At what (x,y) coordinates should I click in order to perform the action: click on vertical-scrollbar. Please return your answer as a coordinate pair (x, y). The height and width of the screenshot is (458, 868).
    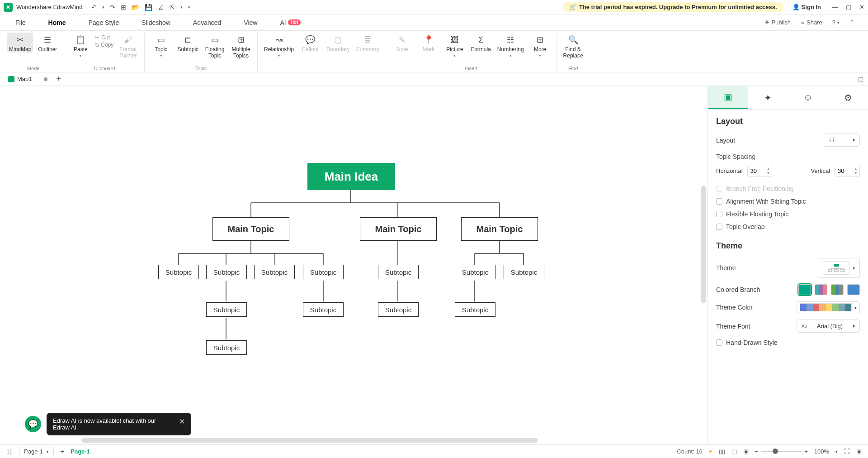
    Looking at the image, I should click on (703, 244).